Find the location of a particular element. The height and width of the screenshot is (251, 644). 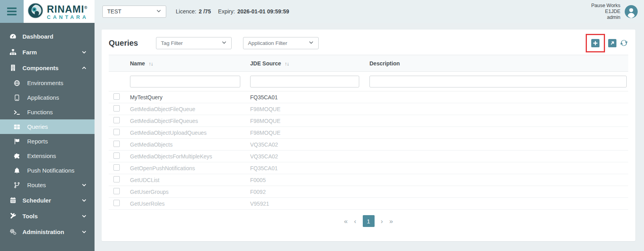

refresh-button is located at coordinates (624, 43).